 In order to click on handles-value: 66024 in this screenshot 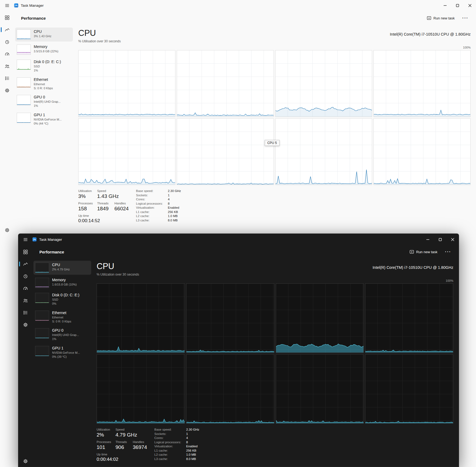, I will do `click(121, 209)`.